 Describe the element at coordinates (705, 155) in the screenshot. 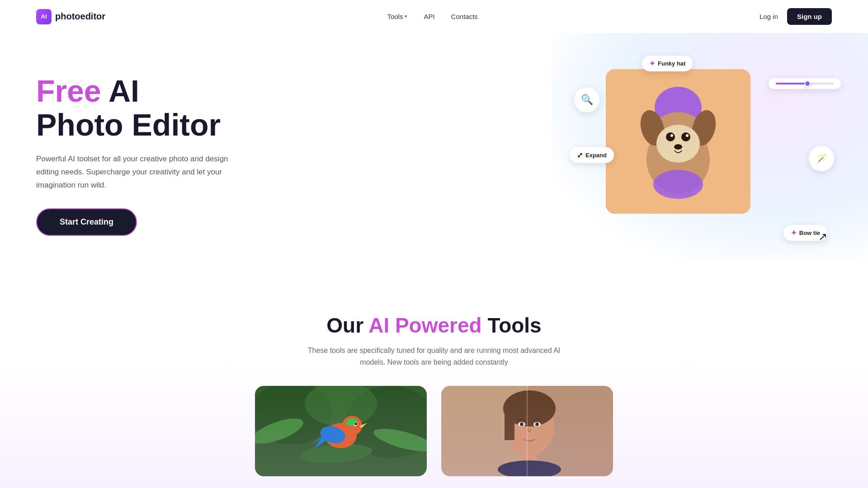

I see `hero-illustration: ✦ Funky hat ⤢ Expand ✦ Bow tie 🔍 🪄 ↗` at that location.